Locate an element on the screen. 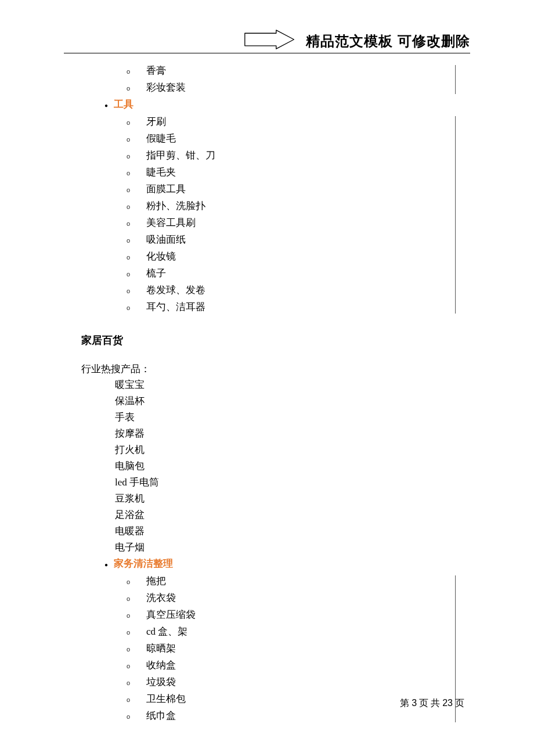  list-item: o粉扑、洗脸扑 is located at coordinates (291, 207).